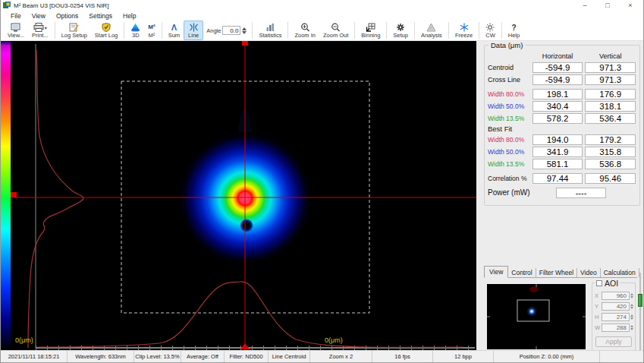  What do you see at coordinates (152, 27) in the screenshot?
I see `m-squared-icon: M²` at bounding box center [152, 27].